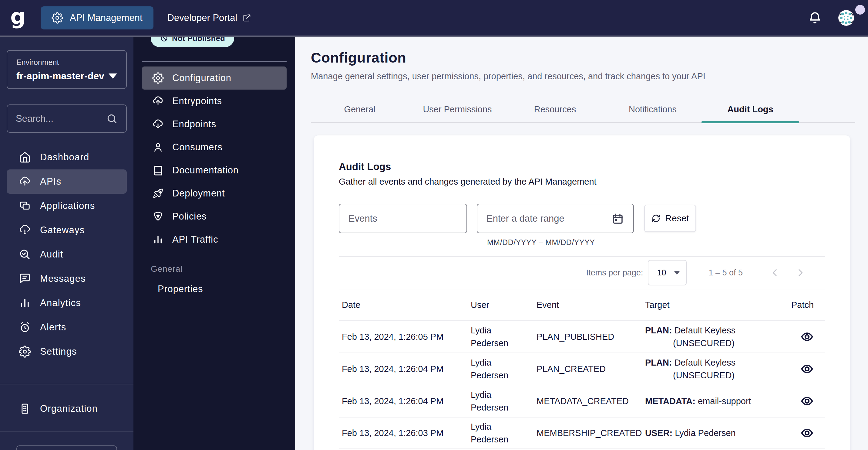  What do you see at coordinates (403, 219) in the screenshot?
I see `events-filter-select: Events` at bounding box center [403, 219].